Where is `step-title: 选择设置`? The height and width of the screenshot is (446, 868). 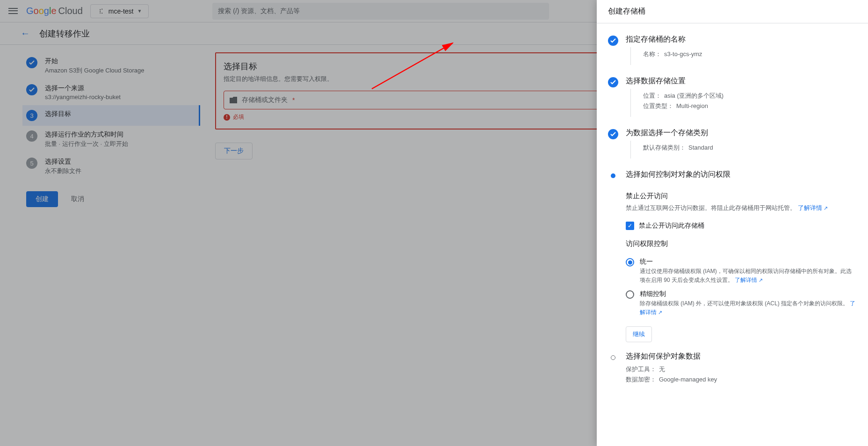 step-title: 选择设置 is located at coordinates (119, 162).